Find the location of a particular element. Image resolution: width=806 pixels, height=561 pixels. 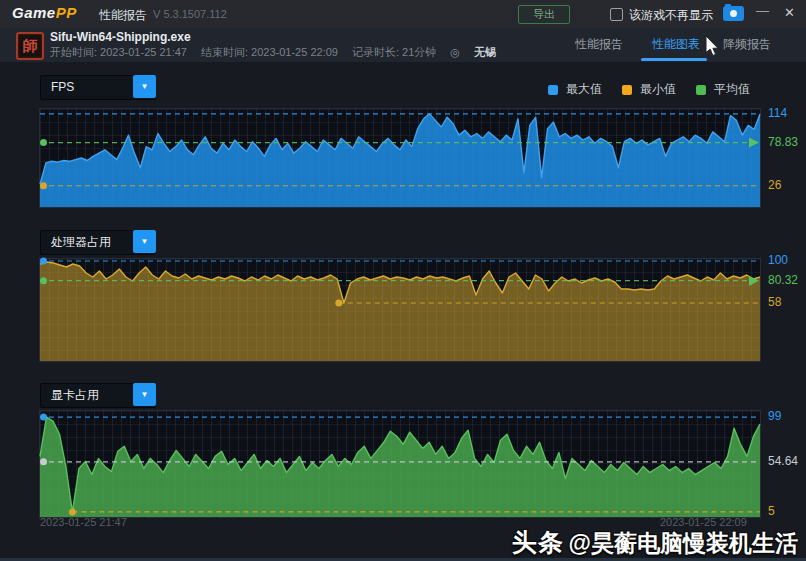

legend-item-min: 最小值 is located at coordinates (649, 90).